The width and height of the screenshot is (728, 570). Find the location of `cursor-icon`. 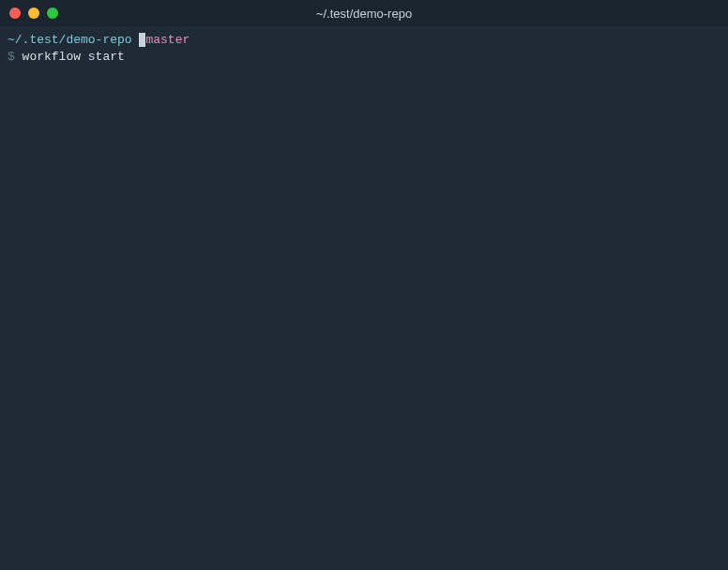

cursor-icon is located at coordinates (143, 39).